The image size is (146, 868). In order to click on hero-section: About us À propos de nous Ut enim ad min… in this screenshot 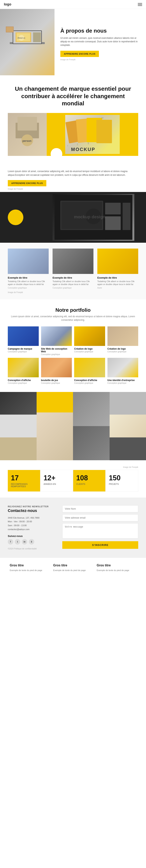, I will do `click(73, 42)`.